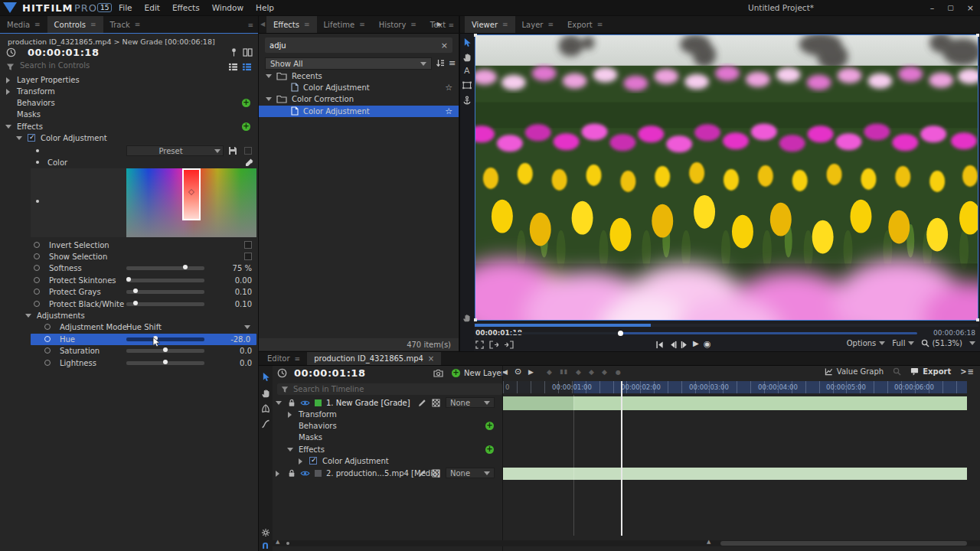 This screenshot has width=980, height=551. What do you see at coordinates (234, 52) in the screenshot?
I see `pin-icon` at bounding box center [234, 52].